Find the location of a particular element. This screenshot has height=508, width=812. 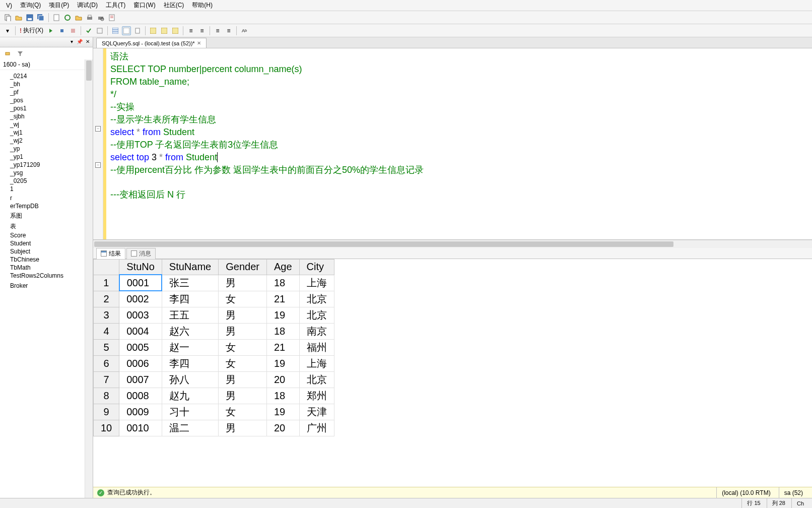

table-row: 20002李四女21北京 is located at coordinates (214, 299).